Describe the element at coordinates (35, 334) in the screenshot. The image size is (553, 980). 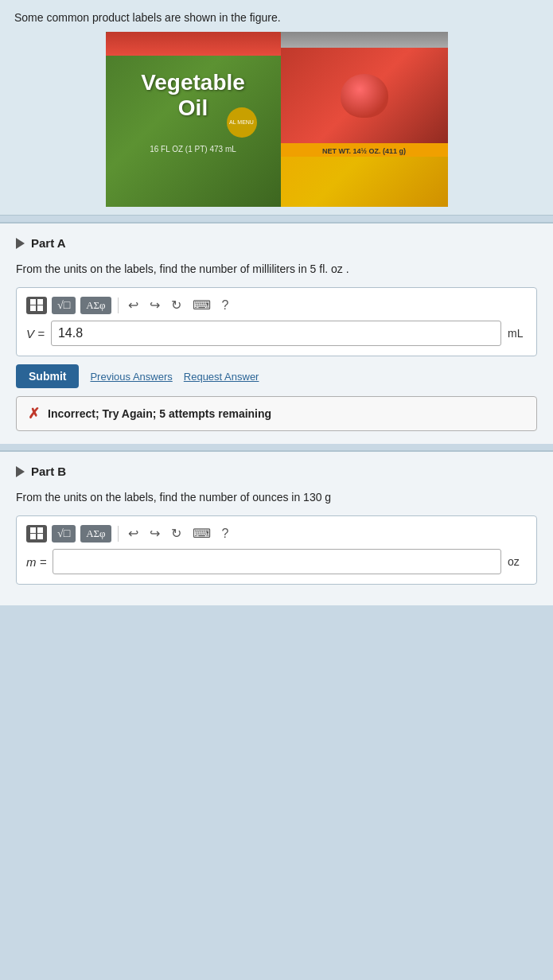
I see `part-a-var-label: V =` at that location.